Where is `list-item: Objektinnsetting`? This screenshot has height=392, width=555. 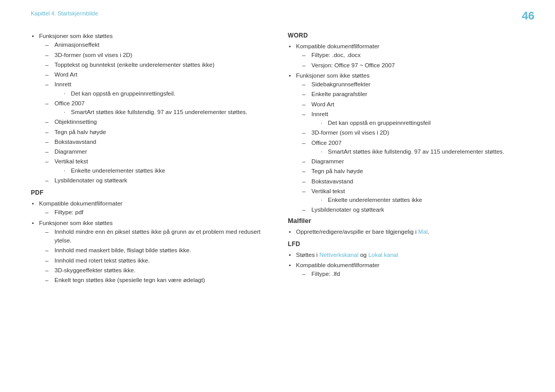 list-item: Objektinnsetting is located at coordinates (156, 122).